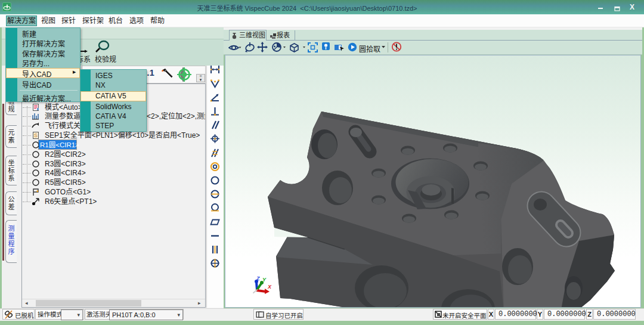  Describe the element at coordinates (36, 135) in the screenshot. I see `svg-text: S` at that location.